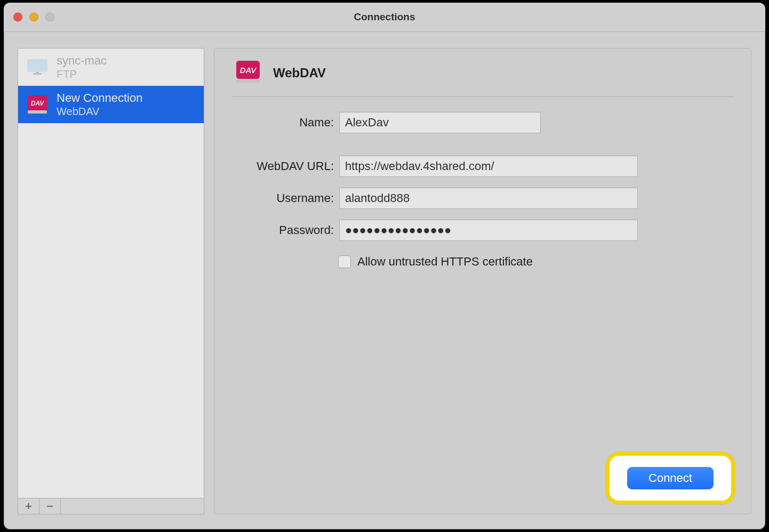  Describe the element at coordinates (34, 17) in the screenshot. I see `minimize-window-button` at that location.